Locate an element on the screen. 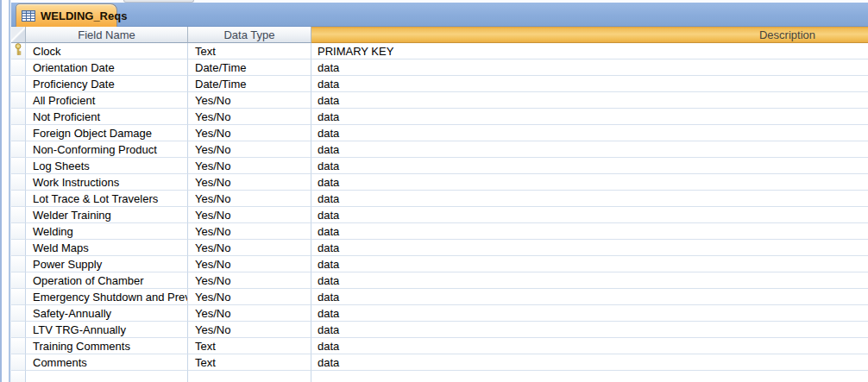  description-header-label: Description is located at coordinates (787, 34).